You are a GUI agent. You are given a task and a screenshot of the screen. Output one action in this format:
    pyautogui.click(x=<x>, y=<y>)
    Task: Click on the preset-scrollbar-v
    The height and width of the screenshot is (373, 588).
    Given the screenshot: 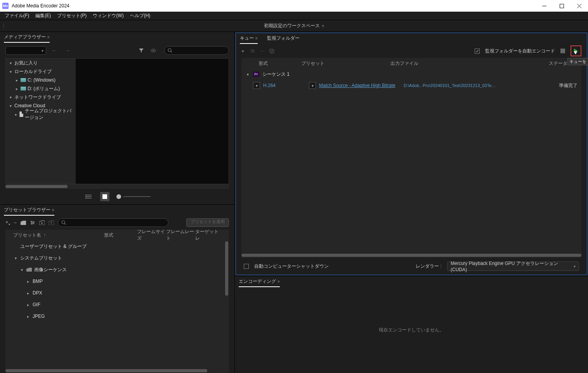 What is the action you would take?
    pyautogui.click(x=227, y=305)
    